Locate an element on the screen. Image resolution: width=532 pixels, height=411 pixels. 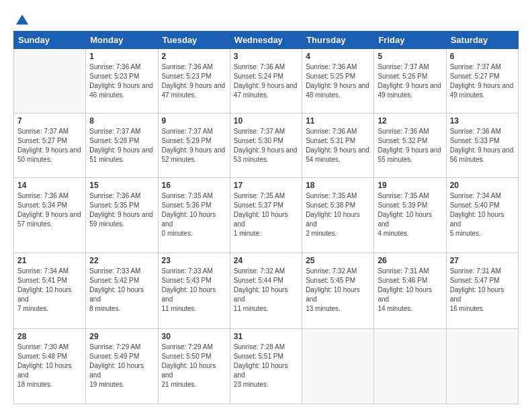
day-number: 29 is located at coordinates (122, 336).